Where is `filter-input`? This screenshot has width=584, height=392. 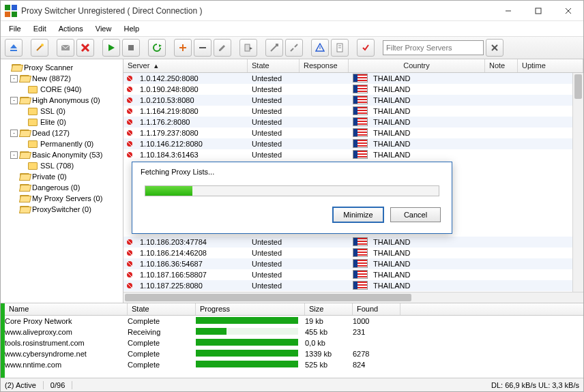 filter-input is located at coordinates (433, 48).